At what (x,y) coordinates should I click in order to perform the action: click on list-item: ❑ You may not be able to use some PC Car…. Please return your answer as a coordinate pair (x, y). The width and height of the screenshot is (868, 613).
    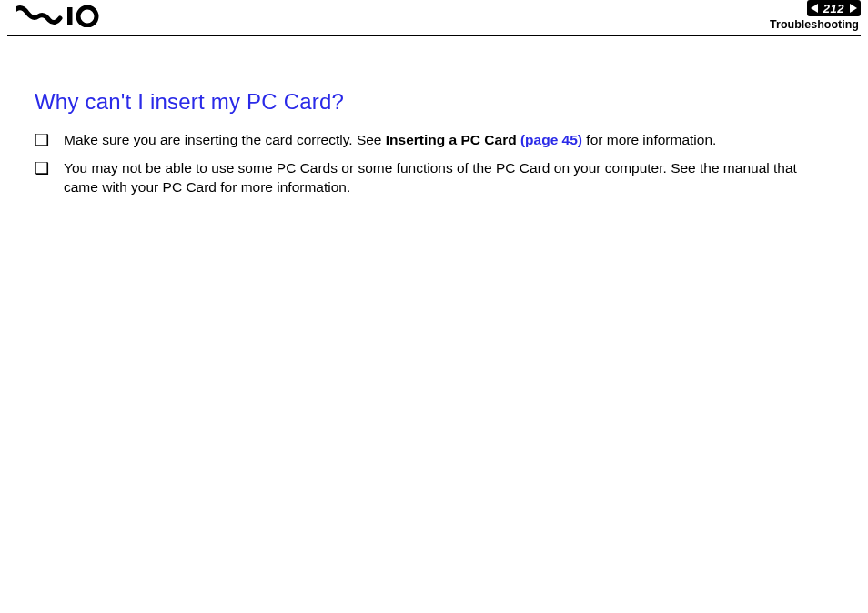
    Looking at the image, I should click on (434, 178).